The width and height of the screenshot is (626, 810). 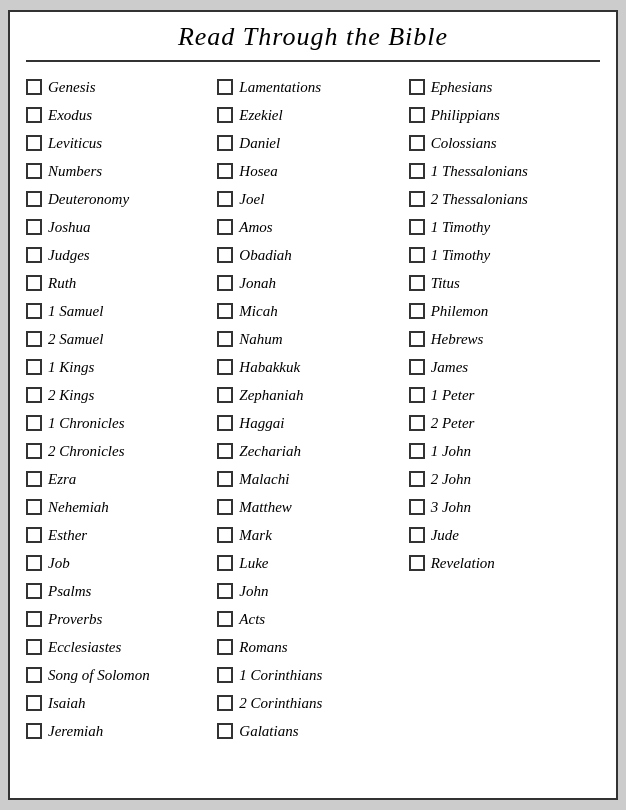 What do you see at coordinates (252, 620) in the screenshot?
I see `book-label: Acts` at bounding box center [252, 620].